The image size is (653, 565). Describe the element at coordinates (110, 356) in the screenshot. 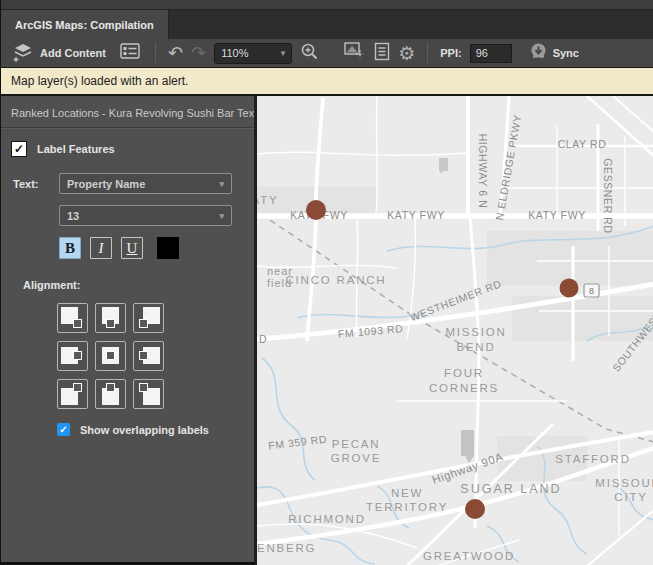

I see `alignment-button-center` at that location.